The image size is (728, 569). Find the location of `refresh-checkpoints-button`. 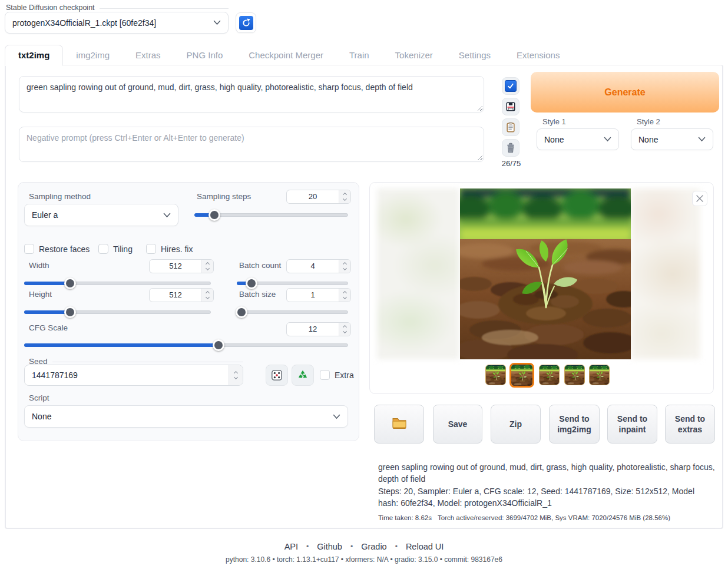

refresh-checkpoints-button is located at coordinates (246, 22).